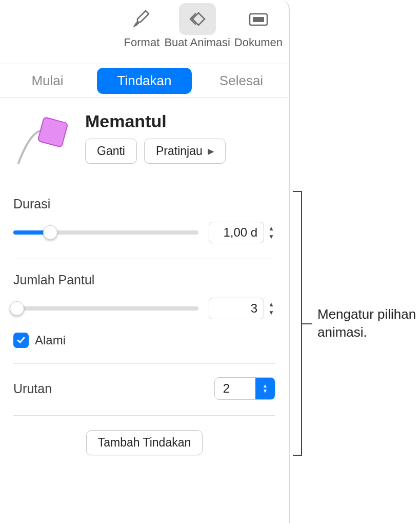 The image size is (420, 523). What do you see at coordinates (242, 308) in the screenshot?
I see `bounces-stepper: ▲ ▼` at bounding box center [242, 308].